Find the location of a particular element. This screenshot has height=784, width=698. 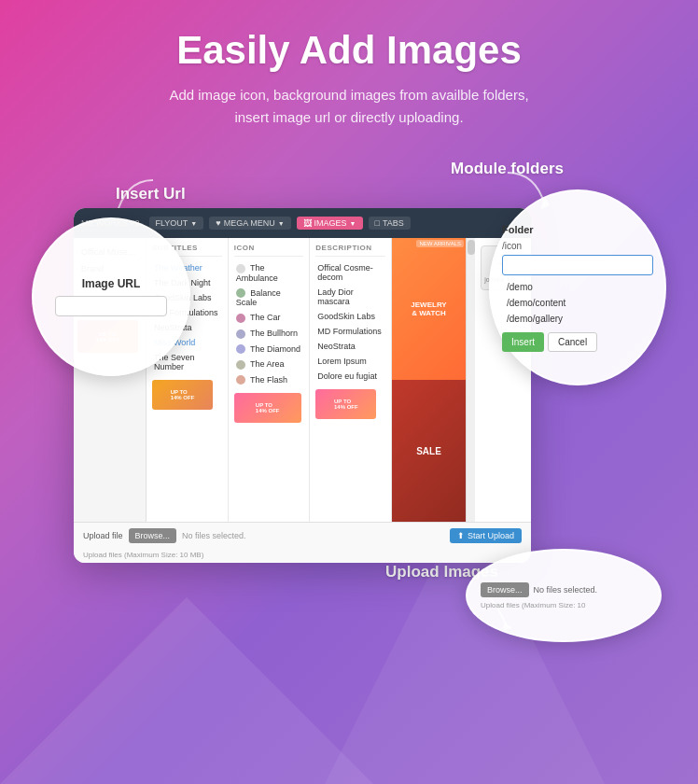

subtitles-banners: UP TO14% OFF is located at coordinates (187, 395).